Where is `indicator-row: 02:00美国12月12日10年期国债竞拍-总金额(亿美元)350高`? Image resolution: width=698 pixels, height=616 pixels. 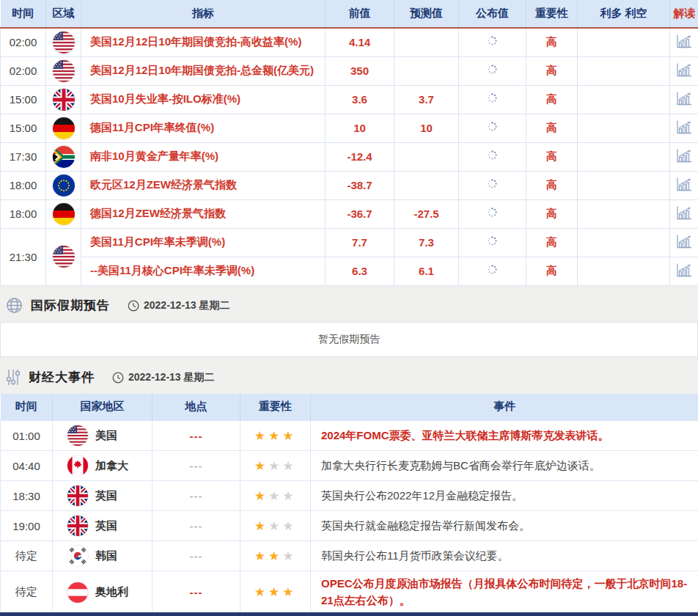 indicator-row: 02:00美国12月12日10年期国债竞拍-总金额(亿美元)350高 is located at coordinates (349, 70).